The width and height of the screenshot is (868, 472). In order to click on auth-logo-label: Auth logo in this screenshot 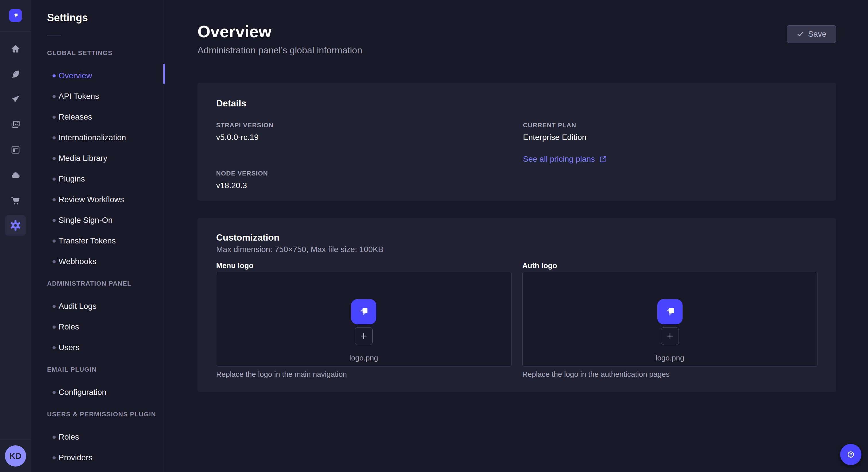, I will do `click(670, 266)`.